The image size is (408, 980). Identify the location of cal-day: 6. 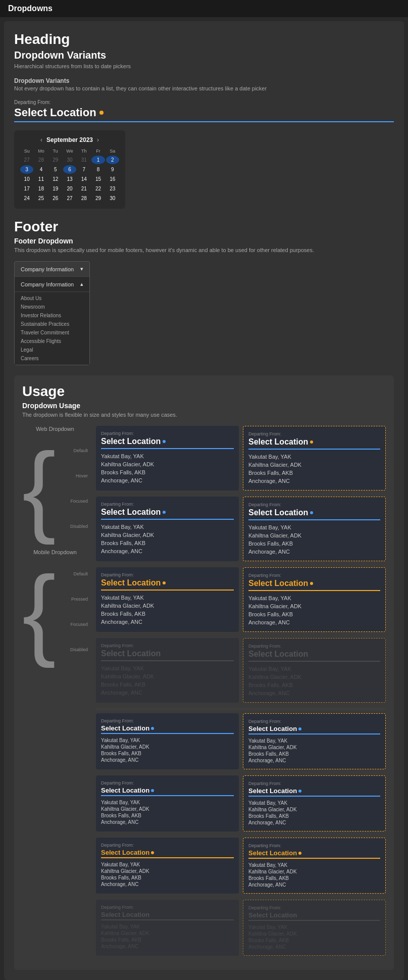
(70, 170).